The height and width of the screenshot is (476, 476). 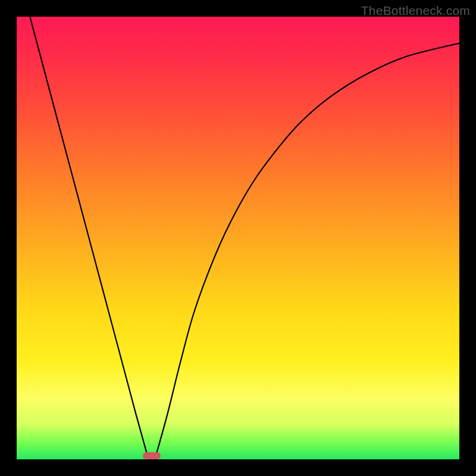 What do you see at coordinates (415, 11) in the screenshot?
I see `watermark-text: TheBottleneck.com` at bounding box center [415, 11].